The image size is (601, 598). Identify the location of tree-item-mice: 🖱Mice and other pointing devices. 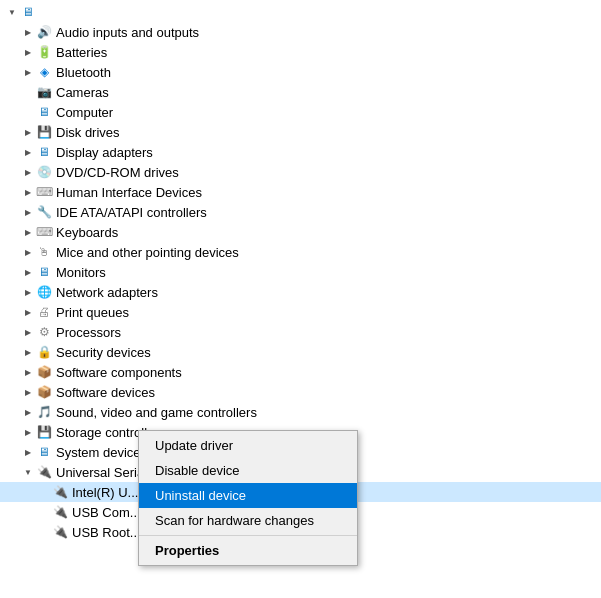
(300, 252).